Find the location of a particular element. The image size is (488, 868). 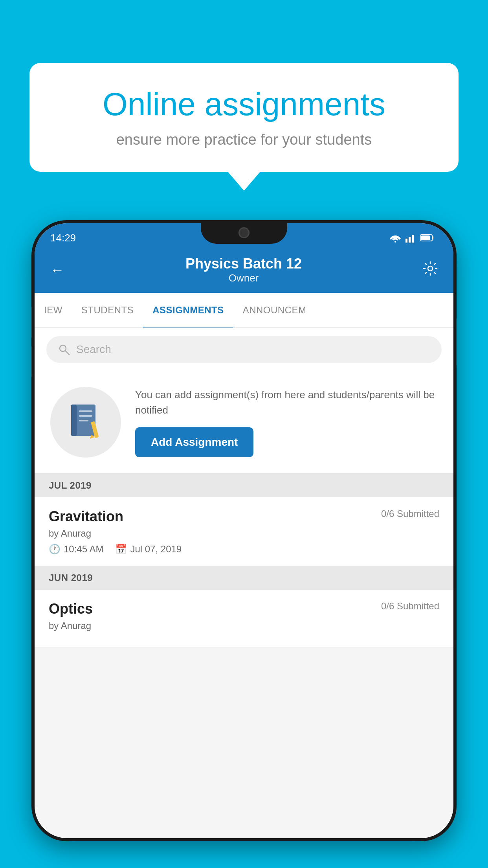

assignment-item-header: Gravitation 0/6 Submitted is located at coordinates (244, 517).